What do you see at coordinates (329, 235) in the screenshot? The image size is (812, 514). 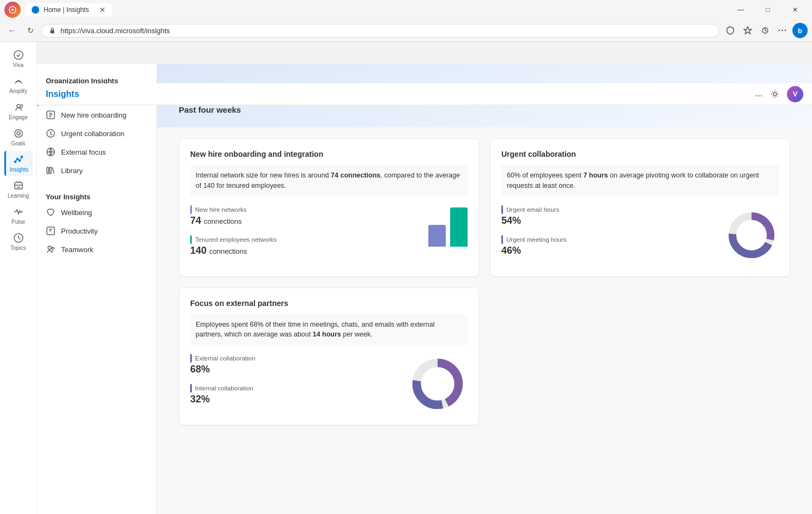 I see `new-hire-chart-area: New hire networks 74 connections` at bounding box center [329, 235].